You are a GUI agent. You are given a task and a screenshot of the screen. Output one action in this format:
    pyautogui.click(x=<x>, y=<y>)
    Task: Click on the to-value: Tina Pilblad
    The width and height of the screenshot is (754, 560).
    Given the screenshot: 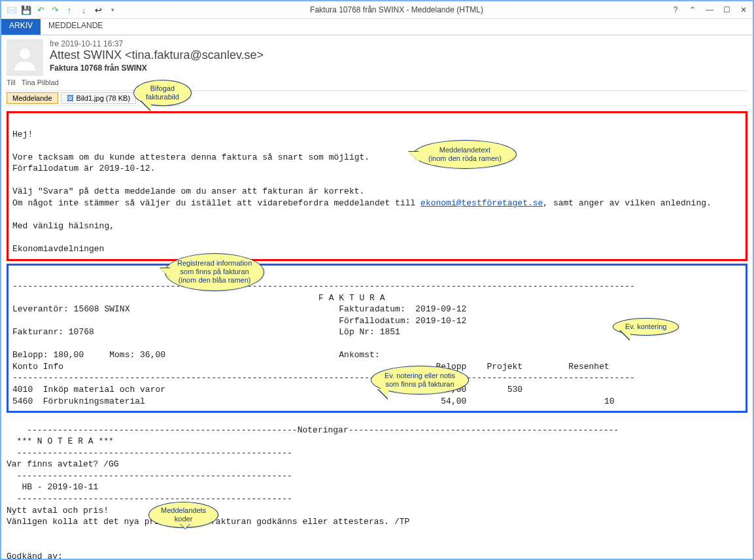 What is the action you would take?
    pyautogui.click(x=41, y=82)
    